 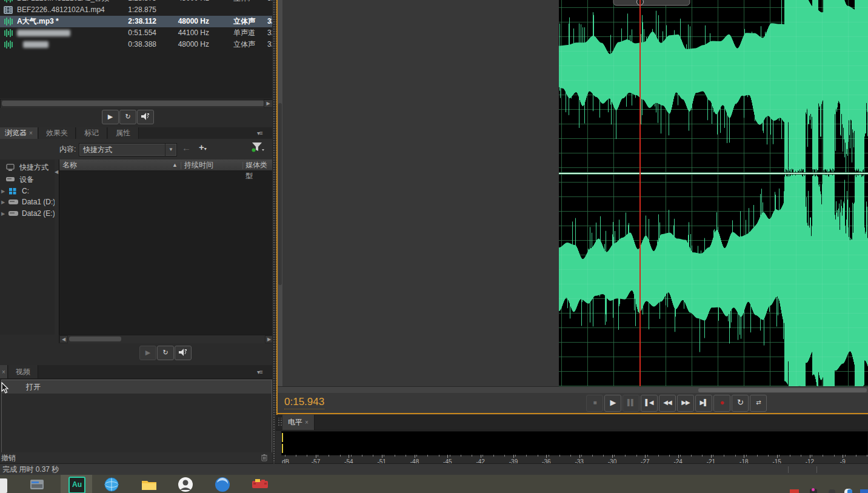 I want to click on tab-levels: 电平×, so click(x=298, y=422).